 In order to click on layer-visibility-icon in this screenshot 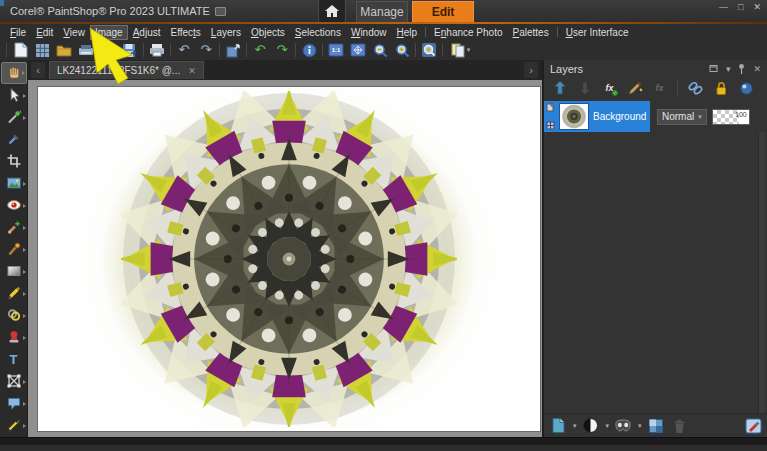, I will do `click(550, 108)`.